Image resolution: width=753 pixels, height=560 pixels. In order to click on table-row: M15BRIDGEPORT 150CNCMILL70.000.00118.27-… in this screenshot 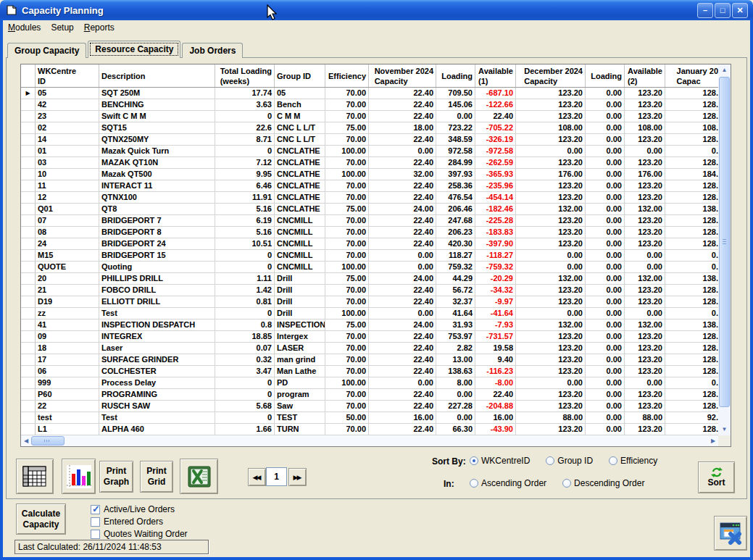, I will do `click(370, 256)`.